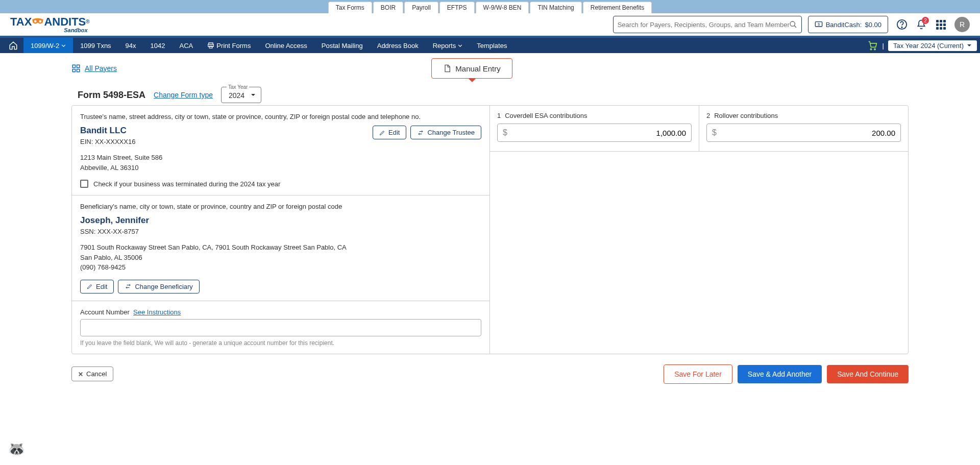 The image size is (980, 465). I want to click on brand-reg: ®, so click(88, 22).